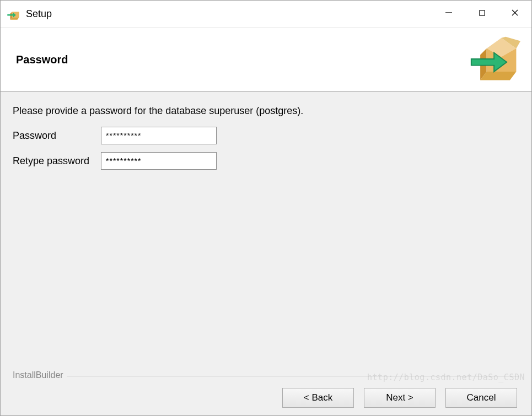  What do you see at coordinates (159, 161) in the screenshot?
I see `retype-password-input` at bounding box center [159, 161].